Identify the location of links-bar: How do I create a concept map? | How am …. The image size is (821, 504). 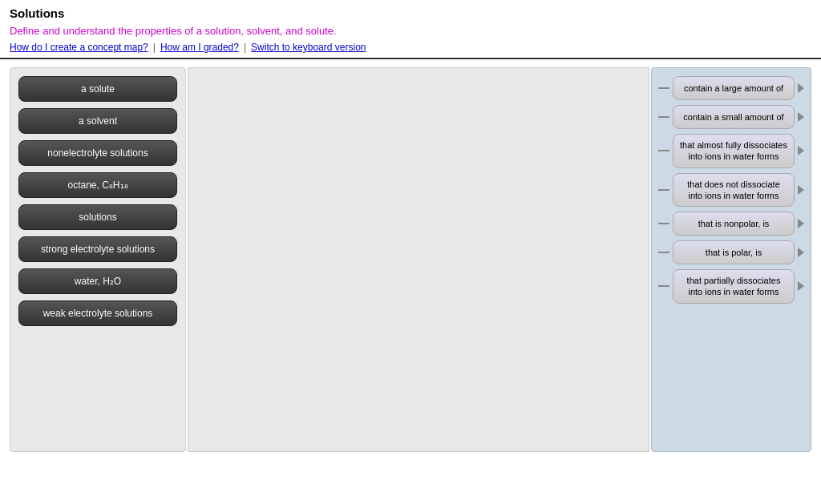
(410, 47).